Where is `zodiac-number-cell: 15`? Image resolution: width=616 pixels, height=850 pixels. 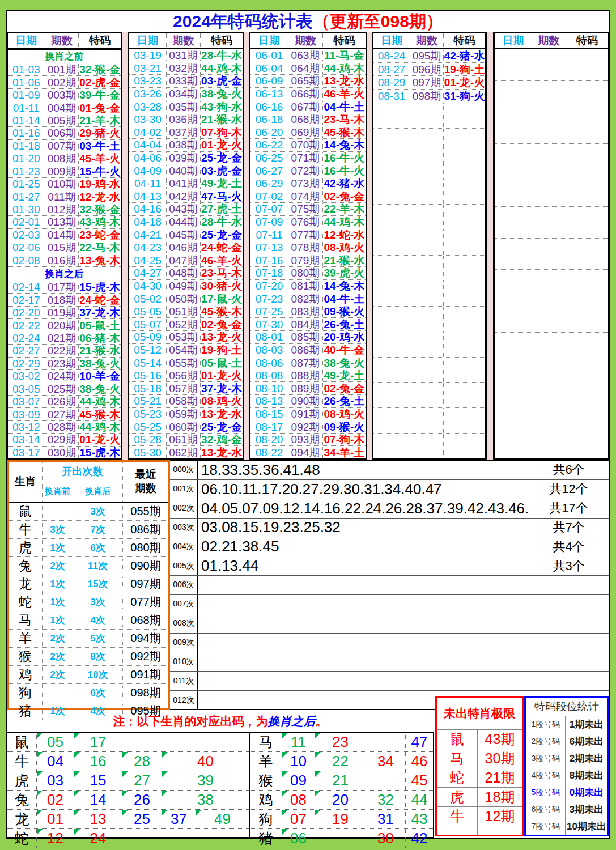
zodiac-number-cell: 15 is located at coordinates (99, 781).